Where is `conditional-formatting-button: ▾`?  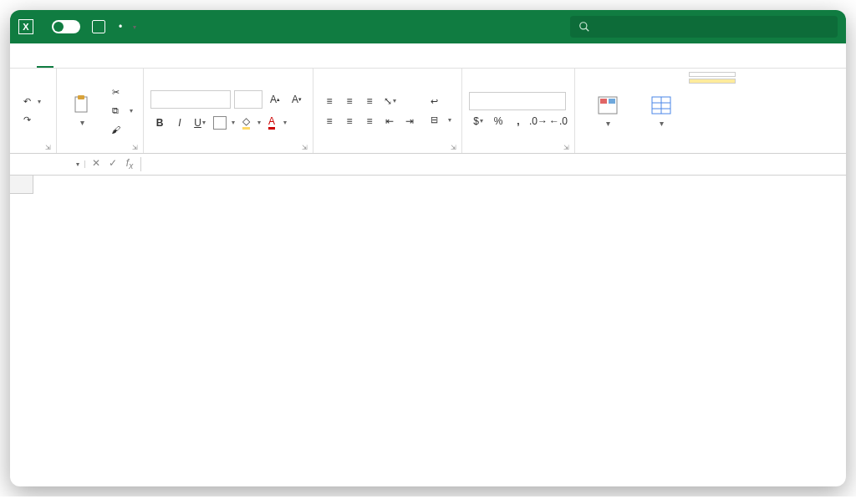 conditional-formatting-button: ▾ is located at coordinates (608, 112).